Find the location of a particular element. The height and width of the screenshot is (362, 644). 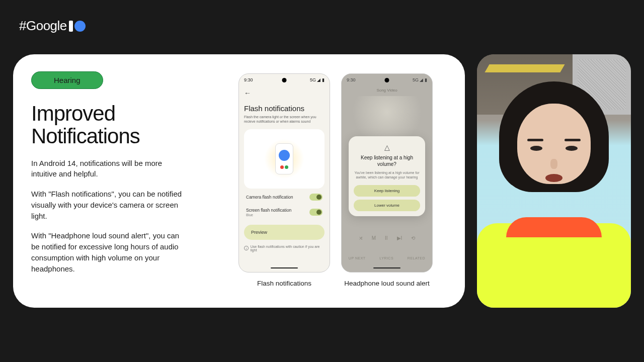

screen-title: Flash notifications is located at coordinates (284, 109).